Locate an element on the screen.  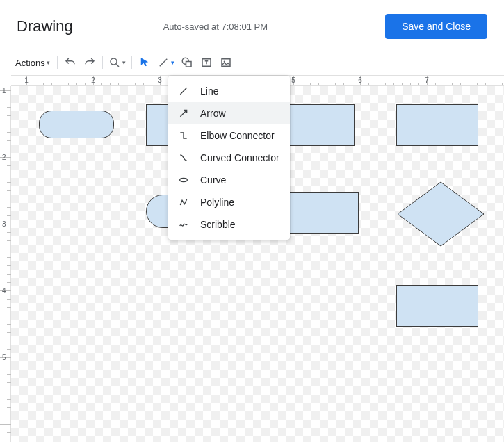
undo-button is located at coordinates (70, 63).